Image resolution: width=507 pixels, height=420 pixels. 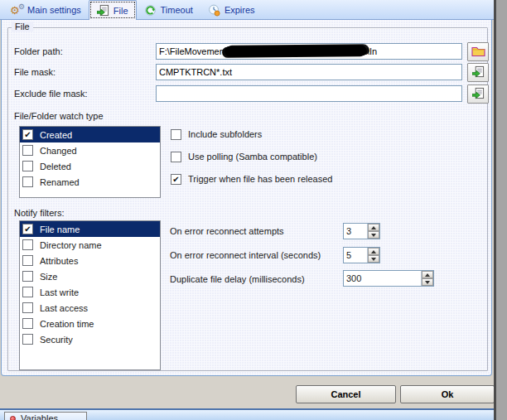 I want to click on duplicate-delay-label: Duplicate file delay (milliseconds), so click(x=237, y=279).